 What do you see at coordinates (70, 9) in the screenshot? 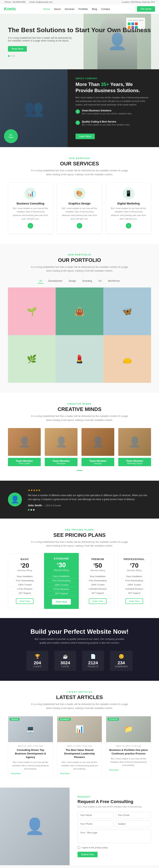
I see `nav-services: Services` at bounding box center [70, 9].